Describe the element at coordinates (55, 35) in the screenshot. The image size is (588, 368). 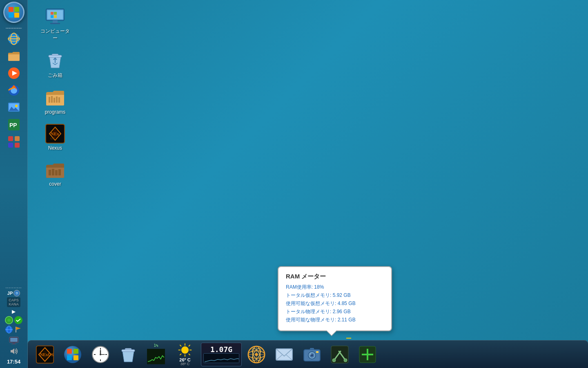
I see `computer-icon-label: コンピューター` at that location.